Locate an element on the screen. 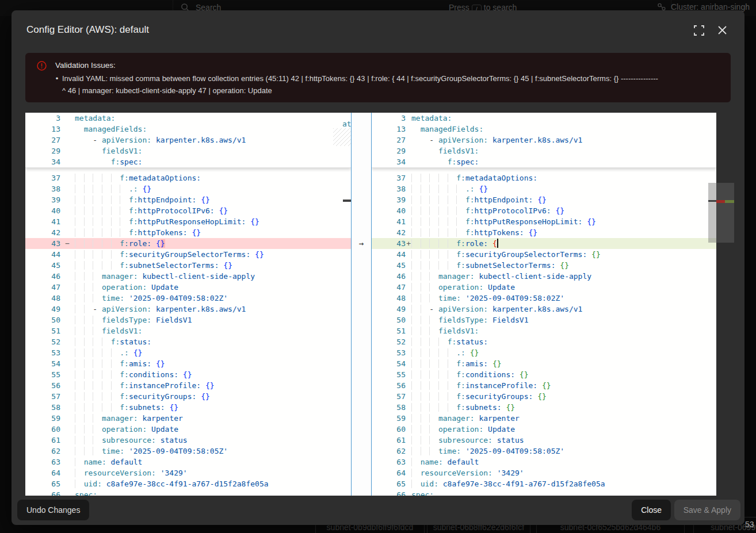 Image resolution: width=756 pixels, height=533 pixels. close-icon is located at coordinates (723, 31).